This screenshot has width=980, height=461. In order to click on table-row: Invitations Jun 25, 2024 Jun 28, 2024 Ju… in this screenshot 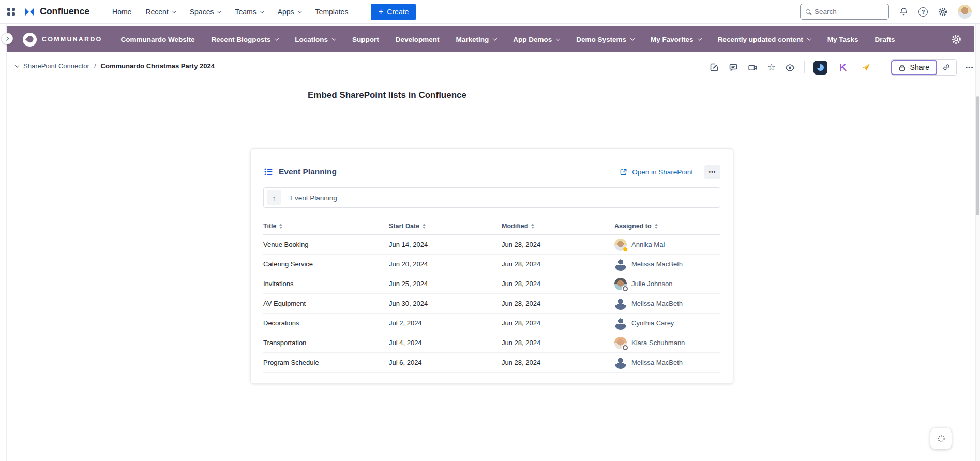, I will do `click(492, 284)`.